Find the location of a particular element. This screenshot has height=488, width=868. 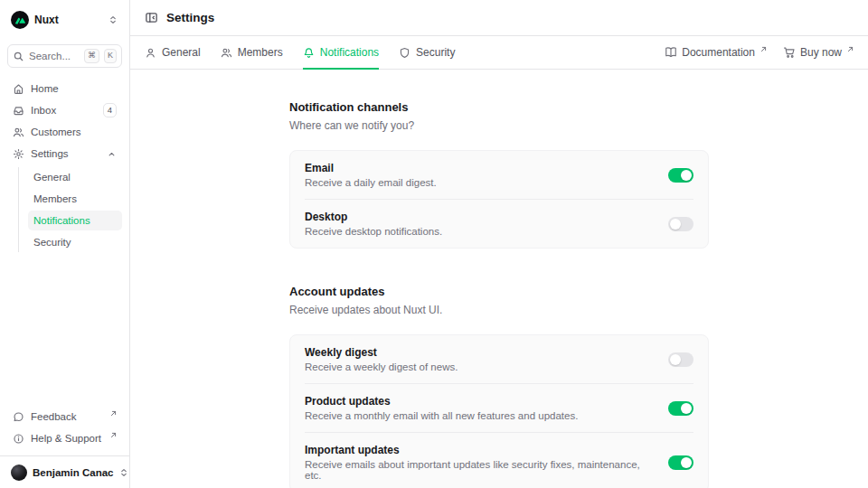

sidebar-spacer is located at coordinates (65, 329).